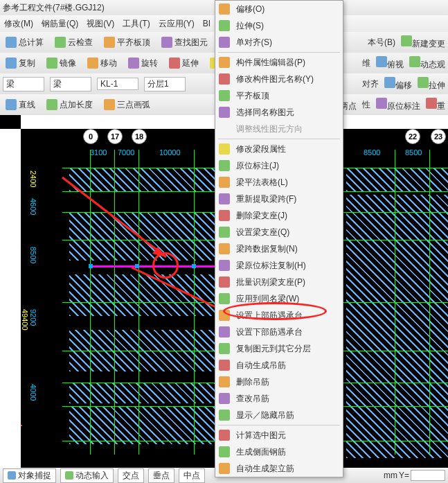  I want to click on cm-item: 拉伸(S), so click(279, 26).